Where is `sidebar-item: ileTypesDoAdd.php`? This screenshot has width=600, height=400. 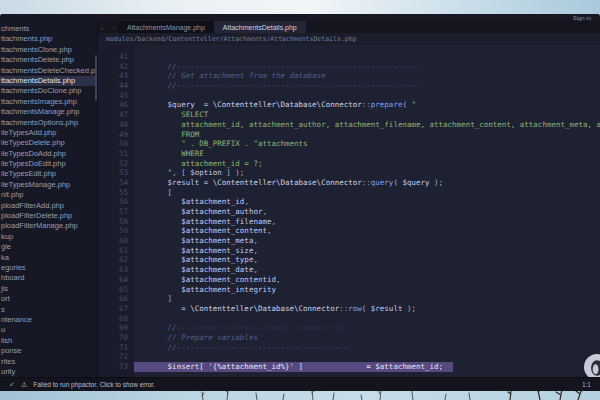
sidebar-item: ileTypesDoAdd.php is located at coordinates (48, 154).